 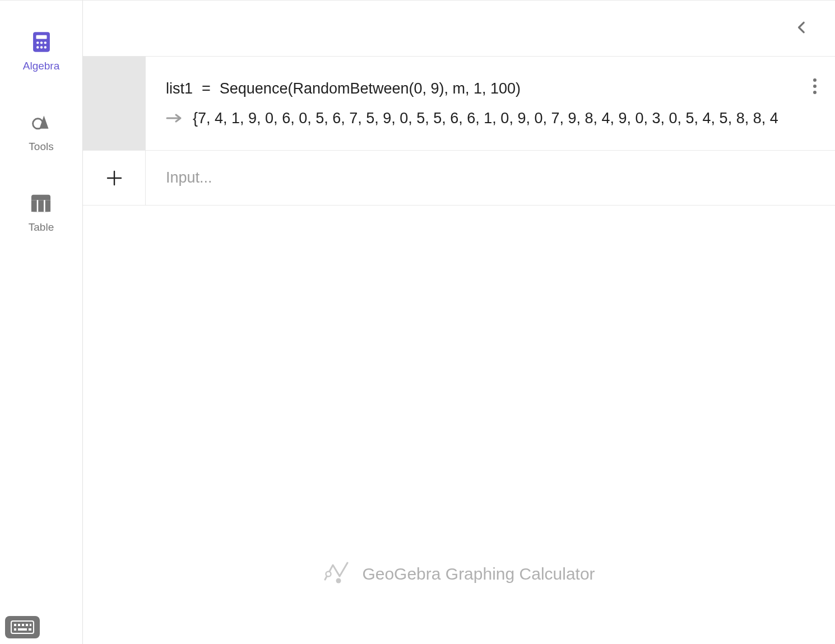 What do you see at coordinates (370, 88) in the screenshot?
I see `expression-formula: Sequence(RandomBetween(0, 5), m, 1, 100)` at bounding box center [370, 88].